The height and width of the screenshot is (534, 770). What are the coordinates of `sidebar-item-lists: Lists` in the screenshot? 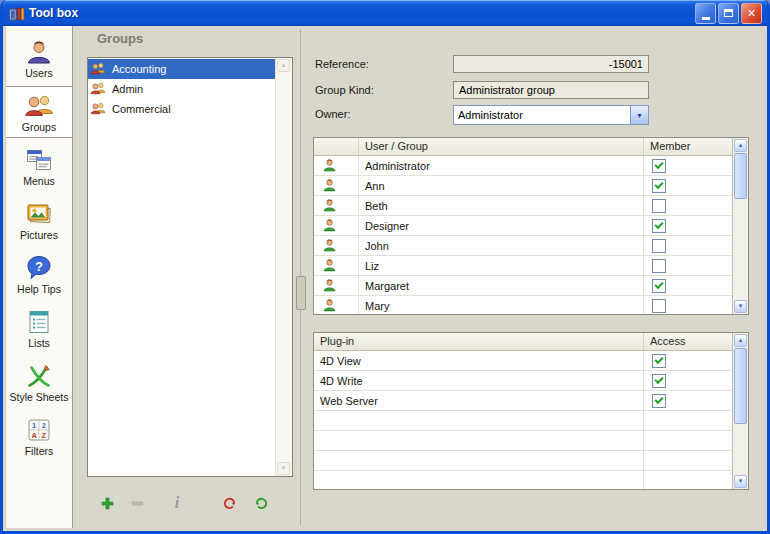 It's located at (39, 328).